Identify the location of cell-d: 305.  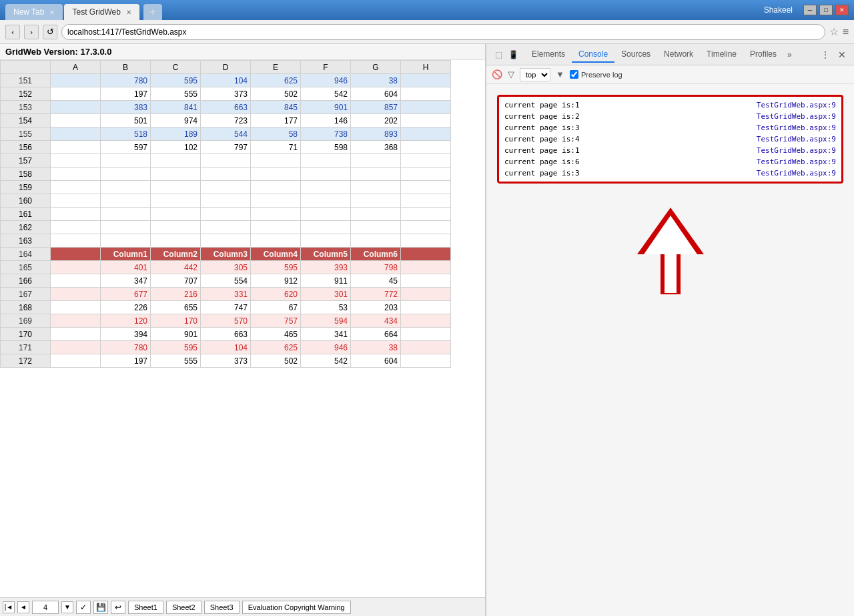
(226, 268).